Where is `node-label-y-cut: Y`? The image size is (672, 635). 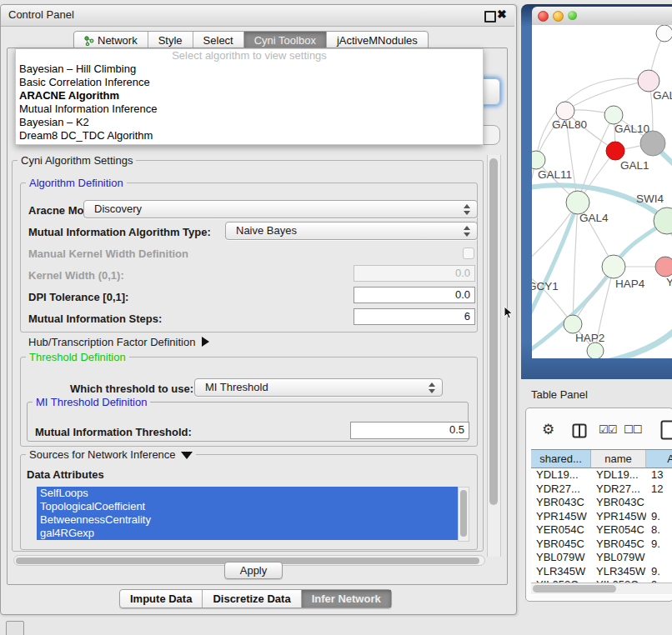
node-label-y-cut: Y is located at coordinates (669, 282).